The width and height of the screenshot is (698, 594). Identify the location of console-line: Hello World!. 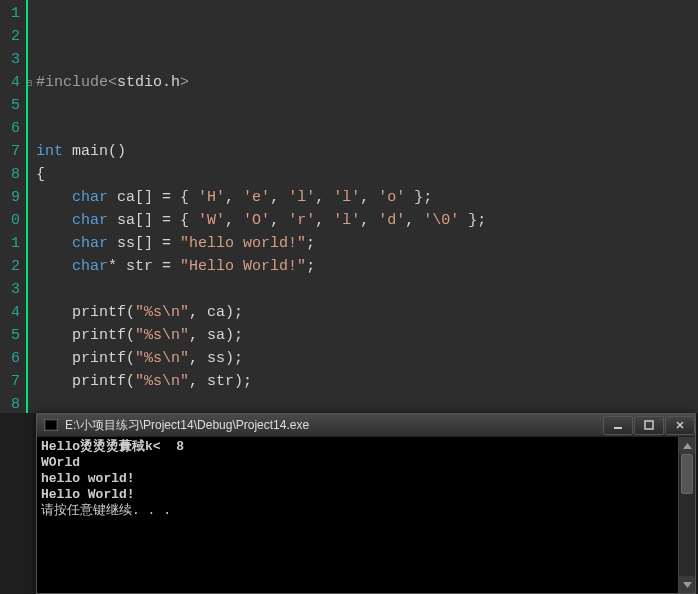
(366, 495).